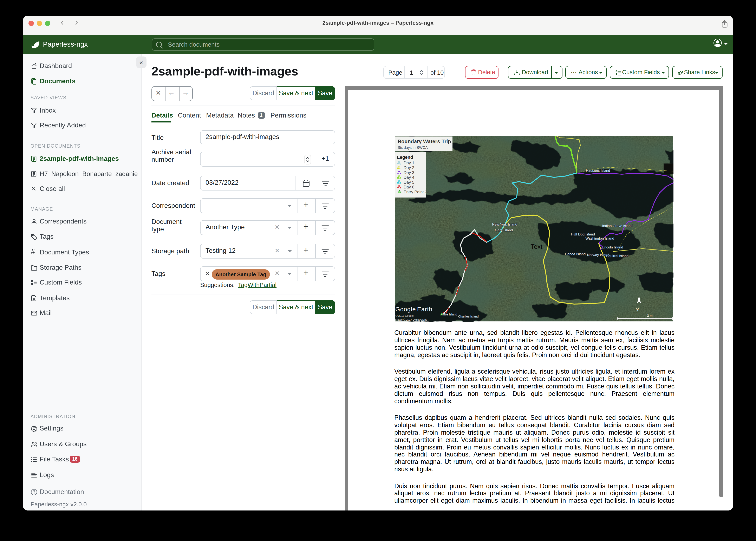  I want to click on svg-text: Half Dog Island, so click(583, 235).